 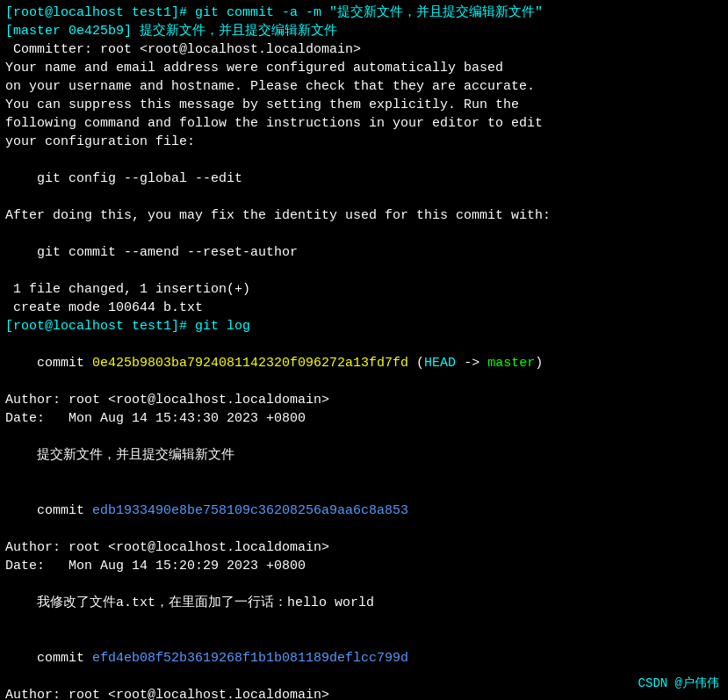 I want to click on ref-open: (, so click(x=416, y=364).